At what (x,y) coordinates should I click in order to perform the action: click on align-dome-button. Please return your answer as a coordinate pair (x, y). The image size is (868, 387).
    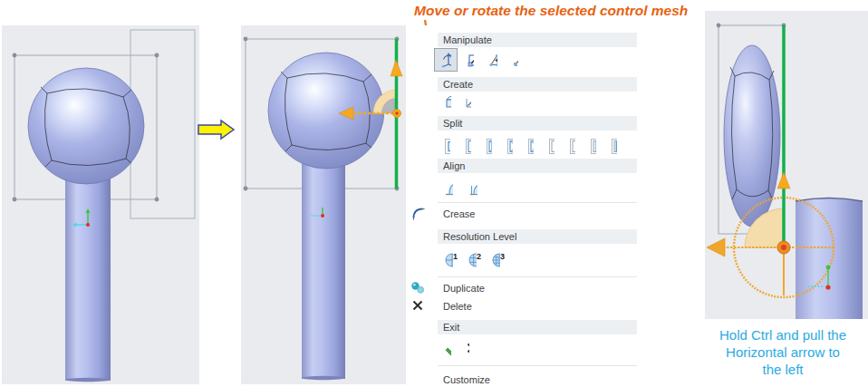
    Looking at the image, I should click on (448, 189).